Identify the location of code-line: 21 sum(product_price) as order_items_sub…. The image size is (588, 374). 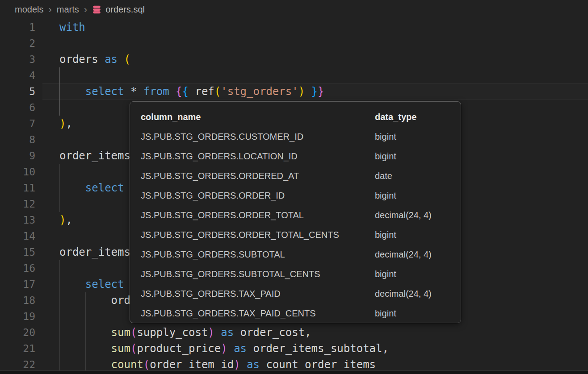
(294, 349).